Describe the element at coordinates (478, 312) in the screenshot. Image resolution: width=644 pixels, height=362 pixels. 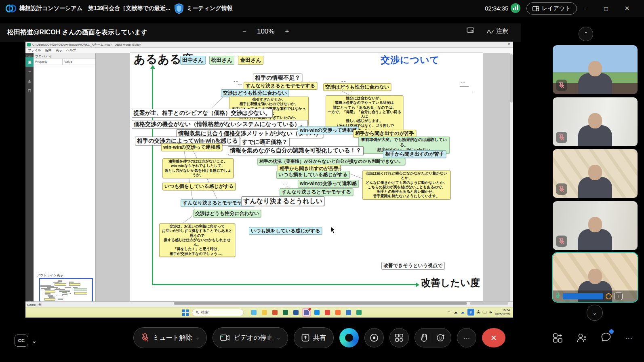
I see `ime-mode: A` at that location.